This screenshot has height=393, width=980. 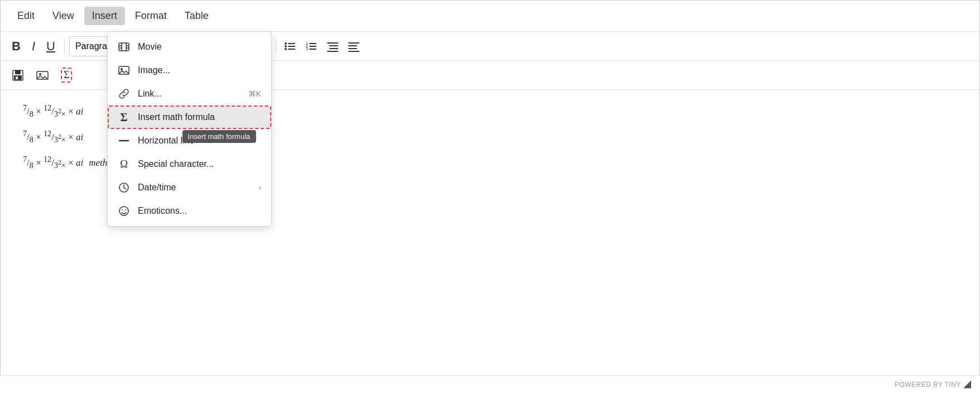 What do you see at coordinates (124, 94) in the screenshot?
I see `link-icon` at bounding box center [124, 94].